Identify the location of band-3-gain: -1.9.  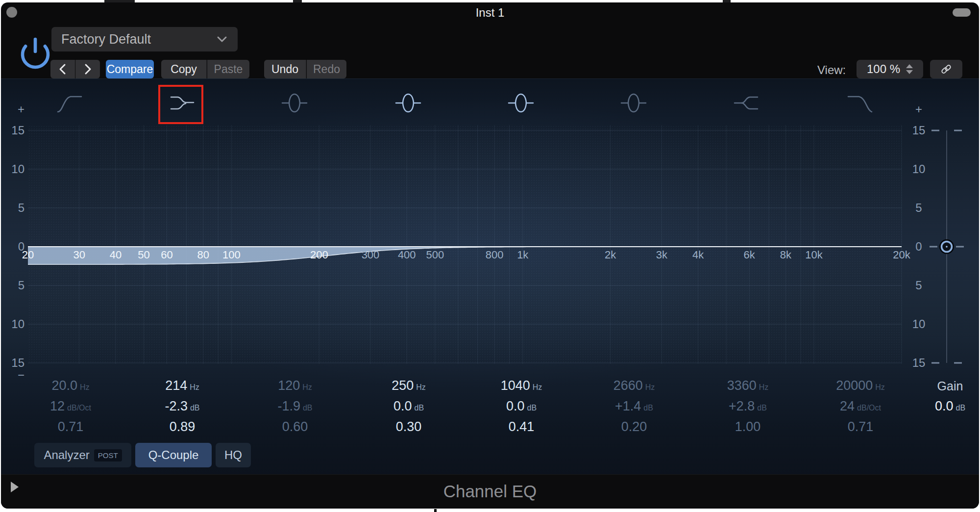
(289, 406).